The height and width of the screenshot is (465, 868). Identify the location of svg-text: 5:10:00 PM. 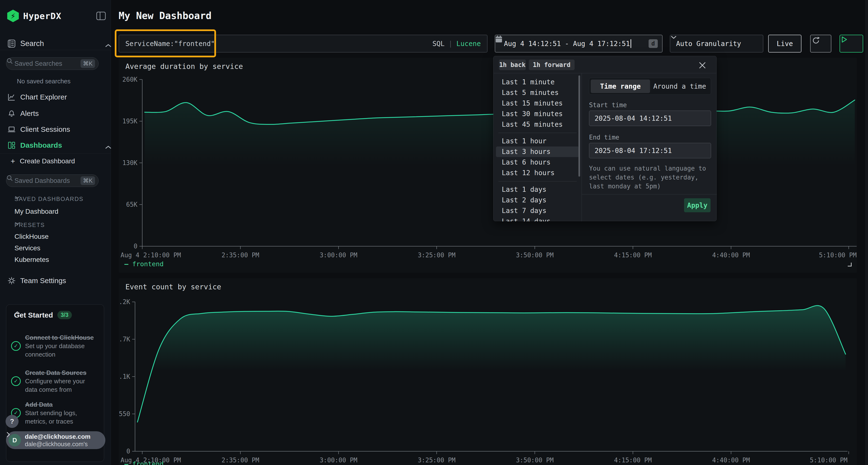
(829, 460).